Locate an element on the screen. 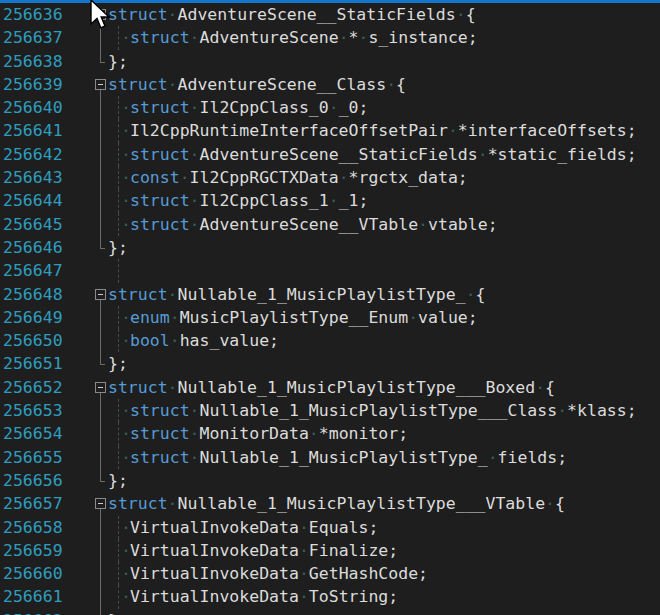 Image resolution: width=660 pixels, height=615 pixels. line-number: 256655 is located at coordinates (34, 458).